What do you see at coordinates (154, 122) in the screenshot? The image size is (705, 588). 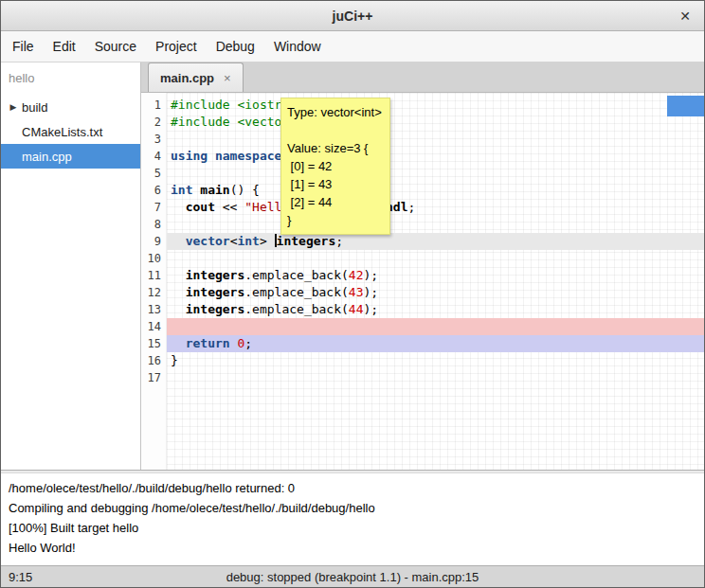 I see `line-number: 2` at bounding box center [154, 122].